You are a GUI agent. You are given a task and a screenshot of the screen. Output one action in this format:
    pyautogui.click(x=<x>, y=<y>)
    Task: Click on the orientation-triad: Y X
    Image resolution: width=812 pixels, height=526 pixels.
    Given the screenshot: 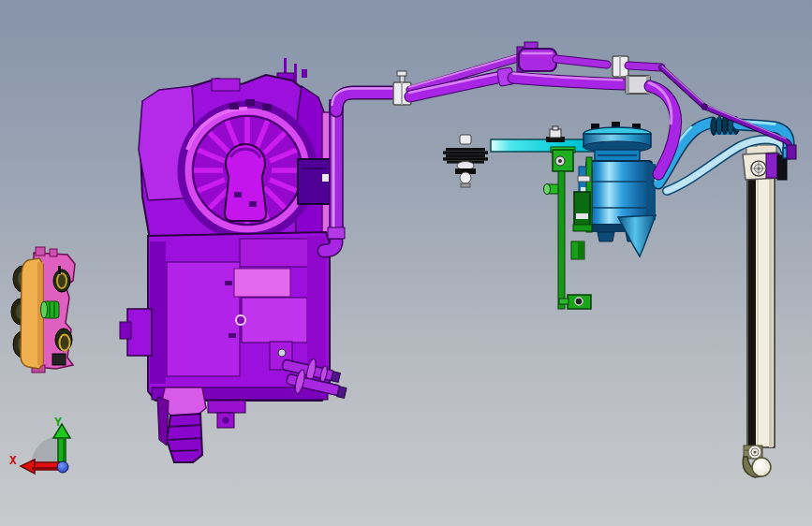 What is the action you would take?
    pyautogui.click(x=39, y=444)
    